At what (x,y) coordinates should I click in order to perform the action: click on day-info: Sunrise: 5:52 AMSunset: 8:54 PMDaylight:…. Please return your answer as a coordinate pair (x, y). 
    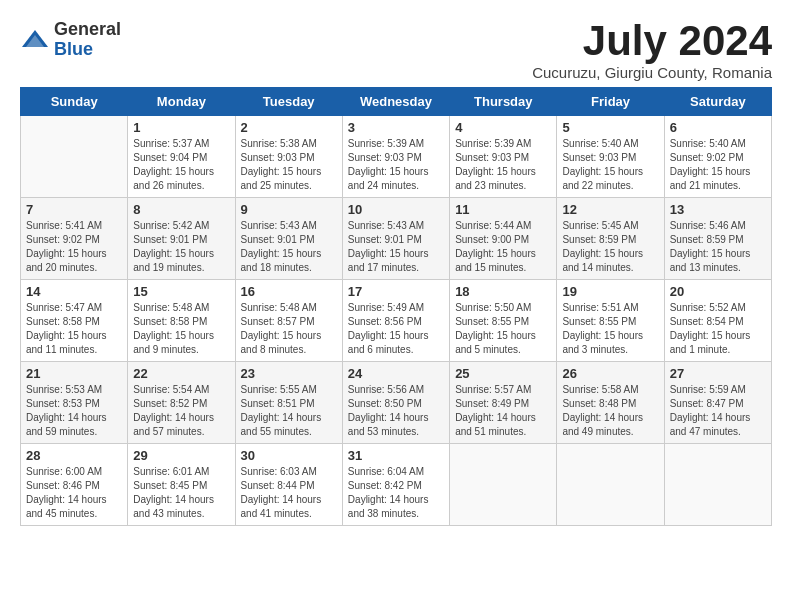
    Looking at the image, I should click on (718, 329).